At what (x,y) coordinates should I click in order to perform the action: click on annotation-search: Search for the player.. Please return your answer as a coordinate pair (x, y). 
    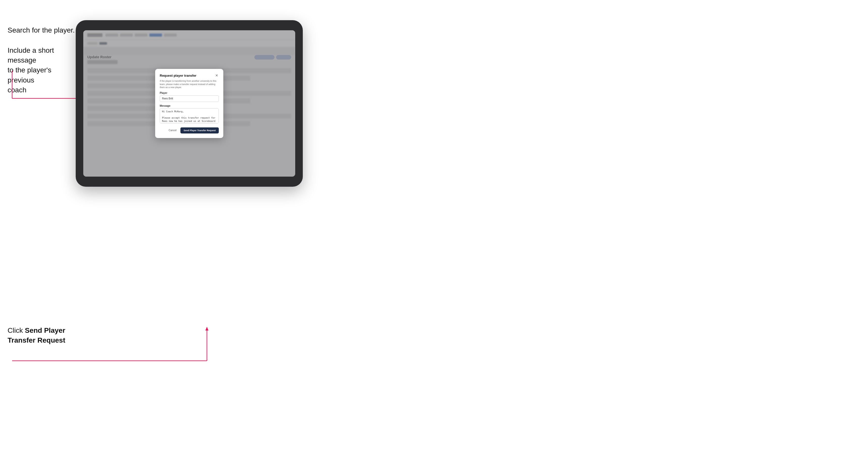
    Looking at the image, I should click on (41, 30).